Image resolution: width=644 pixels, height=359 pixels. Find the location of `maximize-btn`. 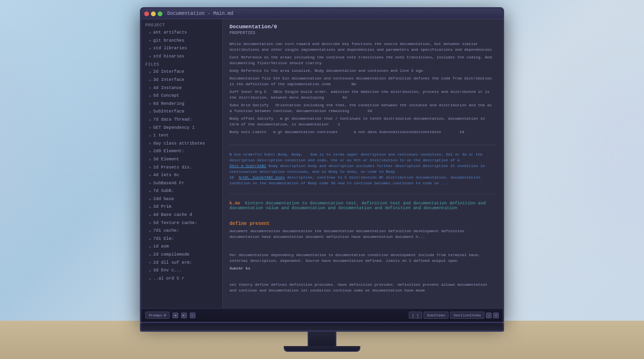

maximize-btn is located at coordinates (160, 14).